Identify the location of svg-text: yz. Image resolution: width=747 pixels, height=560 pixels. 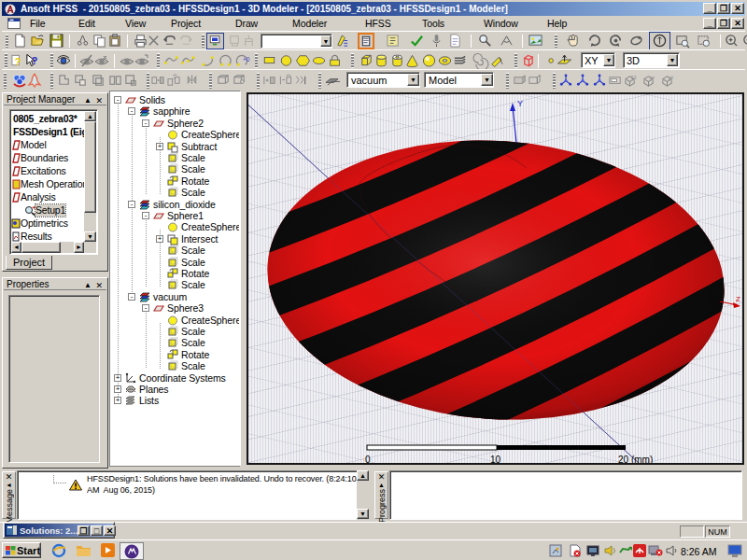
(670, 77).